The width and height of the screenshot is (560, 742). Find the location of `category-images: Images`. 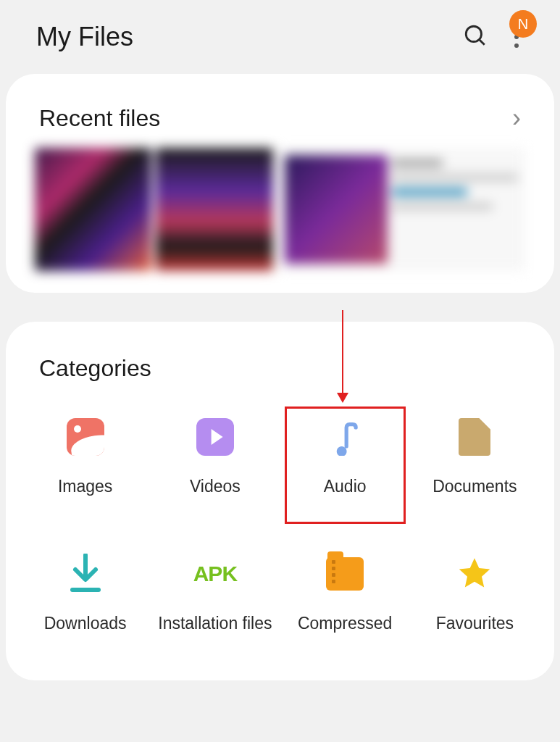

category-images: Images is located at coordinates (85, 458).